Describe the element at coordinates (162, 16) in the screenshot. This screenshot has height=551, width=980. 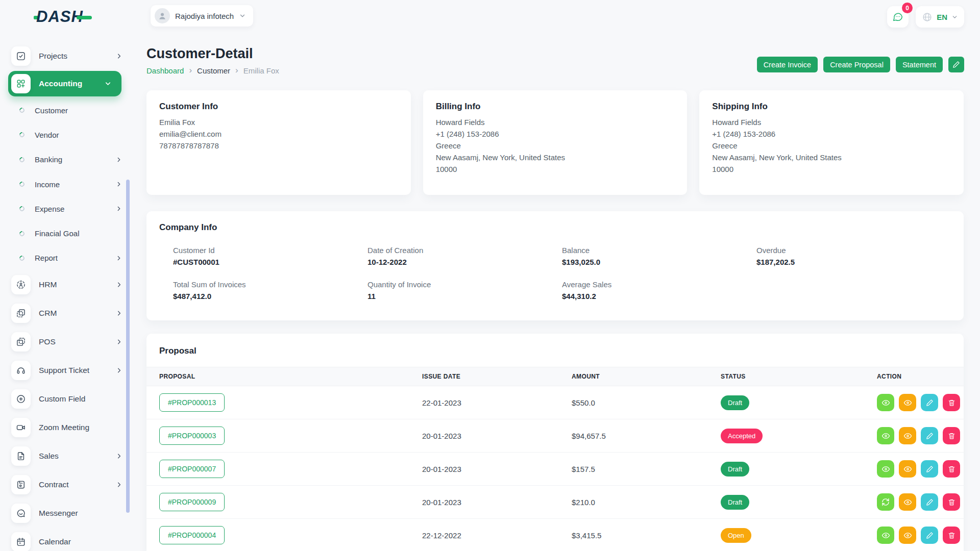
I see `avatar` at that location.